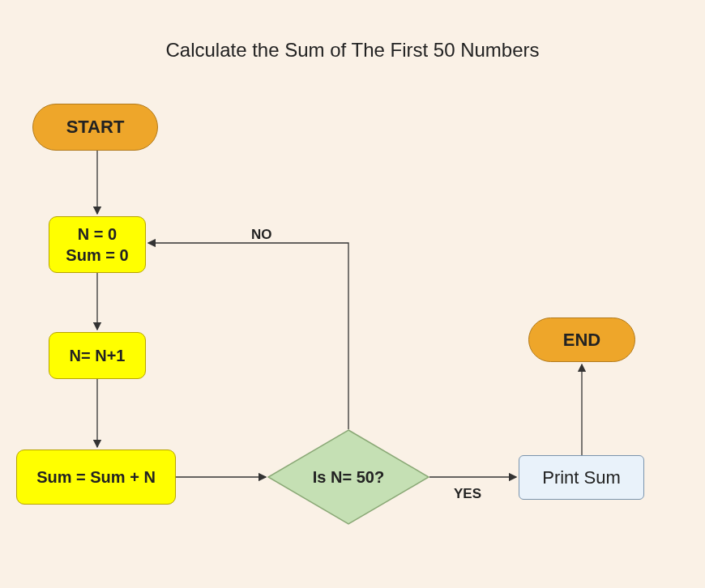  I want to click on decision-text: Is N= 50?, so click(348, 477).